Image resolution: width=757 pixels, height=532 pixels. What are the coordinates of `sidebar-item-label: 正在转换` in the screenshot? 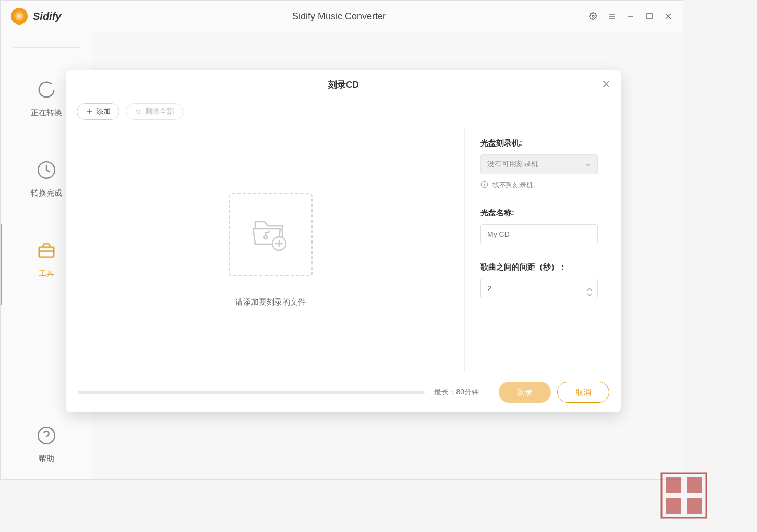 It's located at (46, 113).